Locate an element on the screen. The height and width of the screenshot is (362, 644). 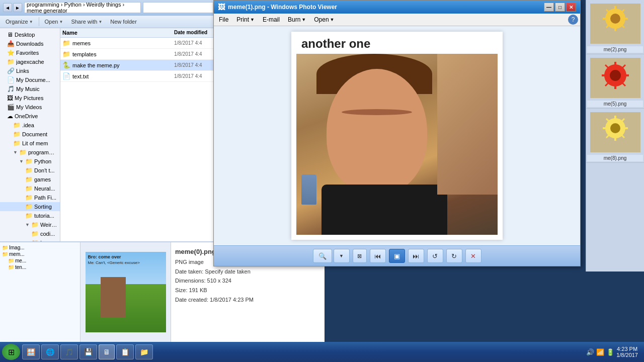
sidebar-item-mypictures: 🖼 My Pictures is located at coordinates (30, 98).